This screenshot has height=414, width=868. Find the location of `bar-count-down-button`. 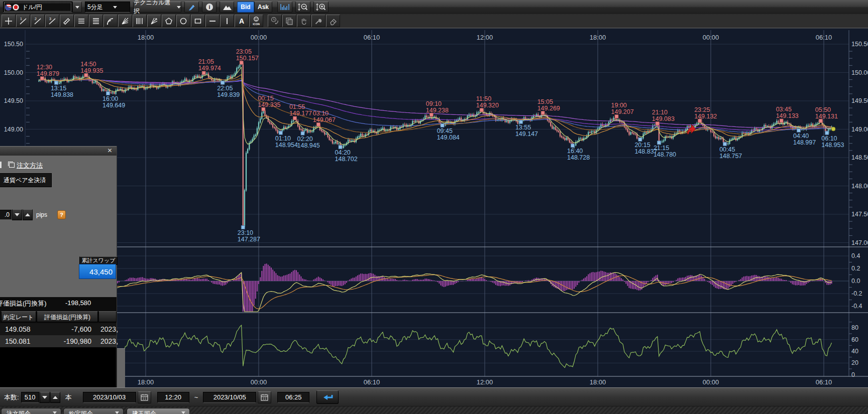

bar-count-down-button is located at coordinates (45, 397).